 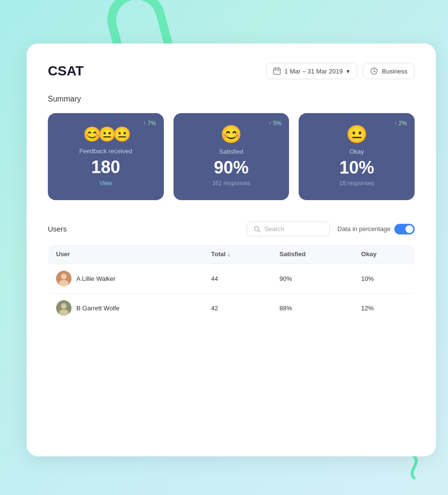 What do you see at coordinates (105, 134) in the screenshot?
I see `feedback-emojis: 😊 😐 😐` at bounding box center [105, 134].